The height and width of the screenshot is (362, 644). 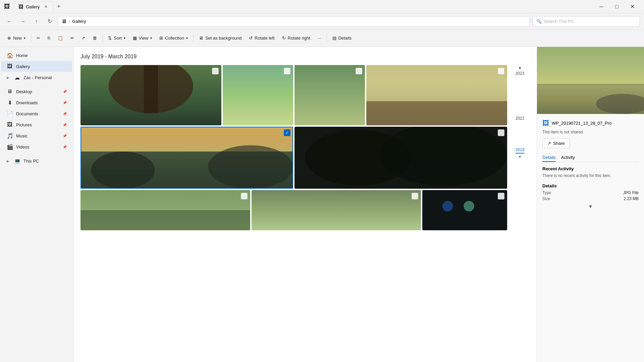 What do you see at coordinates (520, 118) in the screenshot?
I see `timeline-year-2022: 2022` at bounding box center [520, 118].